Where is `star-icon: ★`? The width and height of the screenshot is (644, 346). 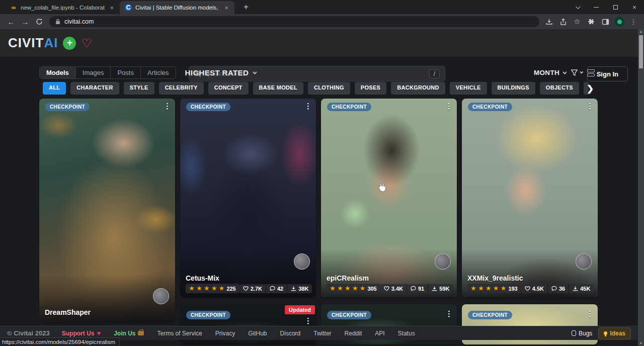 star-icon: ★ is located at coordinates (192, 289).